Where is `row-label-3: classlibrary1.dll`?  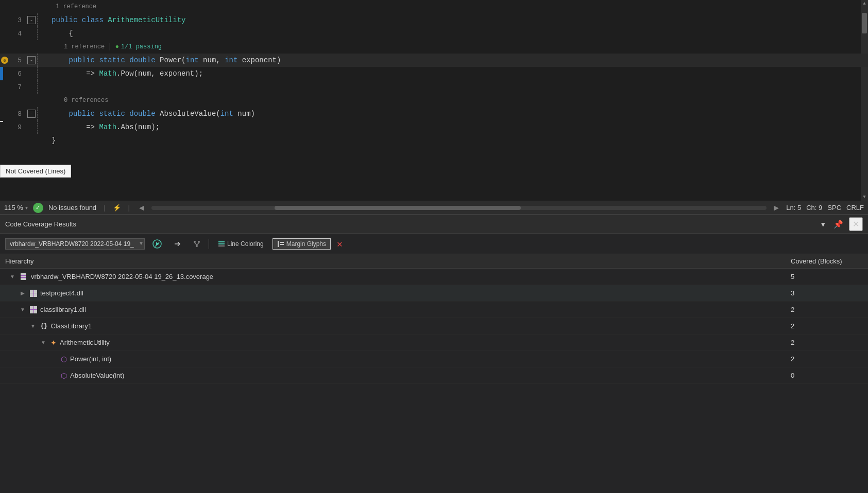 row-label-3: classlibrary1.dll is located at coordinates (63, 310).